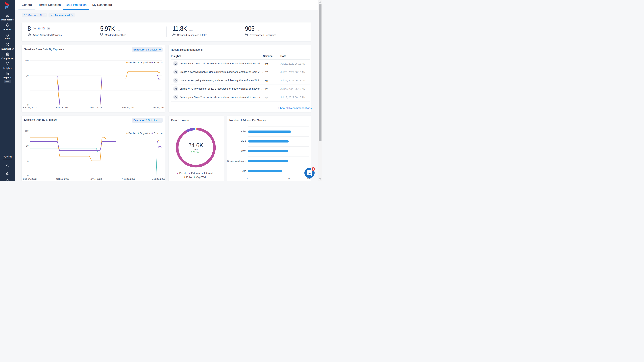  I want to click on svg-text: Google Workspace, so click(236, 161).